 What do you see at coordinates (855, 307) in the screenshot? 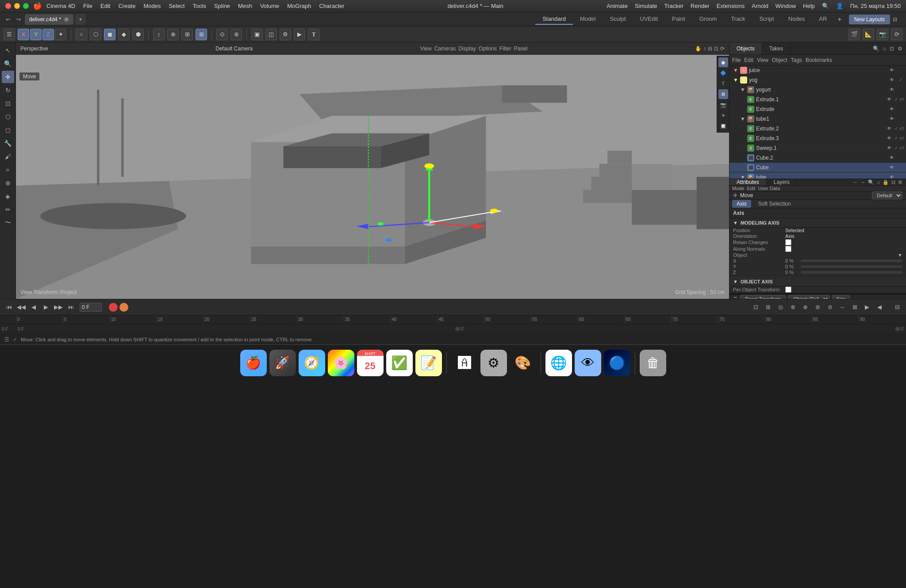
I see `tl-icon-9: ⊠` at bounding box center [855, 307].